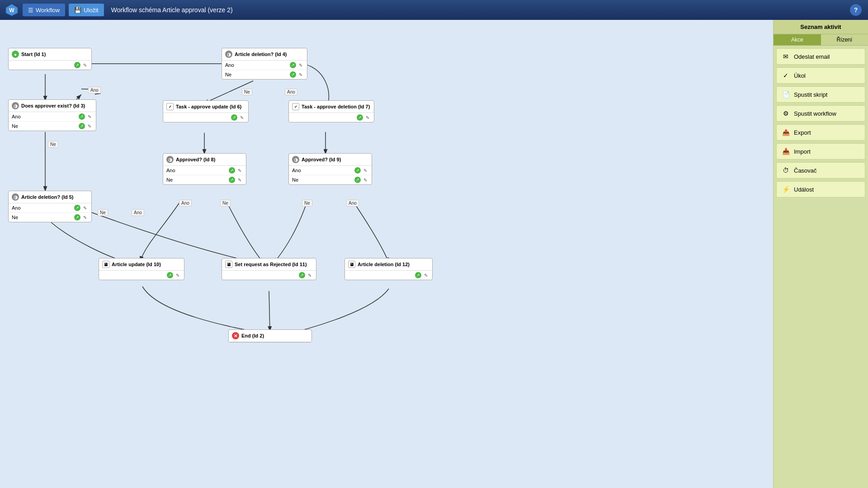  What do you see at coordinates (821, 189) in the screenshot?
I see `sidebar-item-udalost: ⚡ Událost` at bounding box center [821, 189].